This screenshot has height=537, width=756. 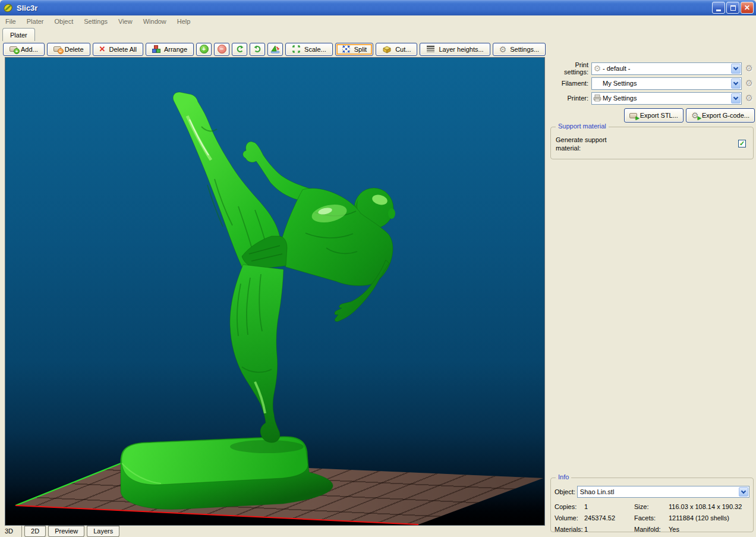 What do you see at coordinates (663, 492) in the screenshot?
I see `object-combo: Shao Lin.stl` at bounding box center [663, 492].